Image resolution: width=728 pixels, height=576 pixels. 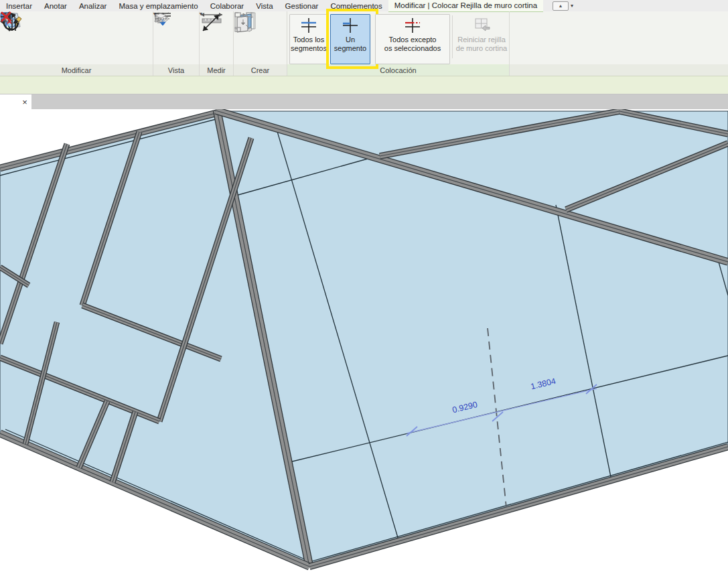 What do you see at coordinates (16, 102) in the screenshot?
I see `view-tab: ×` at bounding box center [16, 102].